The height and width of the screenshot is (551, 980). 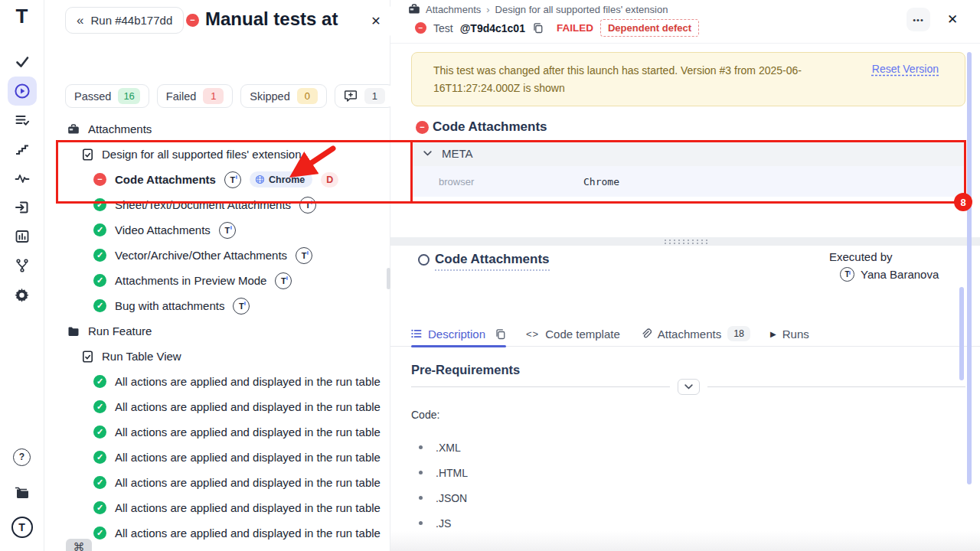 I want to click on tree-row: ✓Vector/Archive/Other AttachmentsT, so click(x=217, y=256).